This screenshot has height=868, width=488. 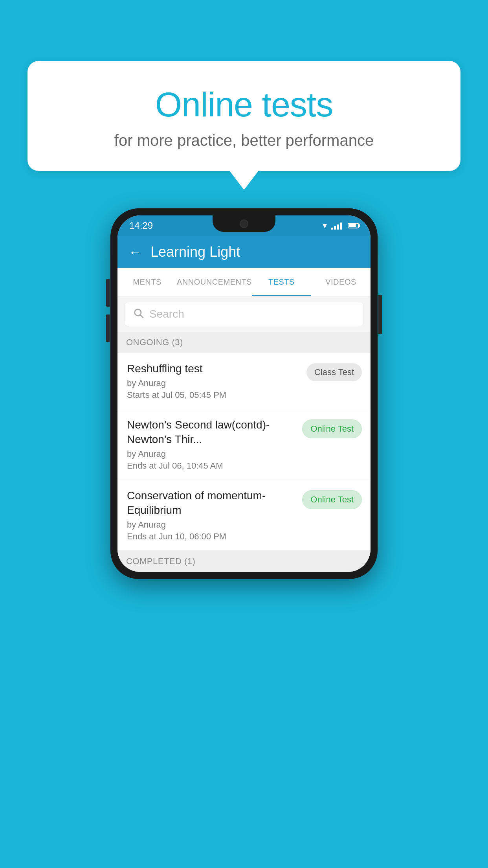 What do you see at coordinates (215, 444) in the screenshot?
I see `test-info-newtons: Newton's Second law(contd)-Newton's Thir…` at bounding box center [215, 444].